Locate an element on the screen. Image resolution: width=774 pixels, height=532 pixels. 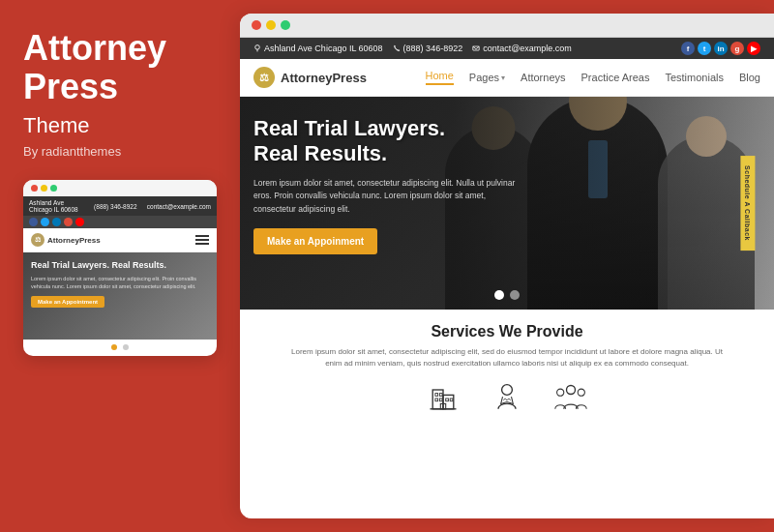
pages-chevron-icon: ▾ is located at coordinates (503, 77).